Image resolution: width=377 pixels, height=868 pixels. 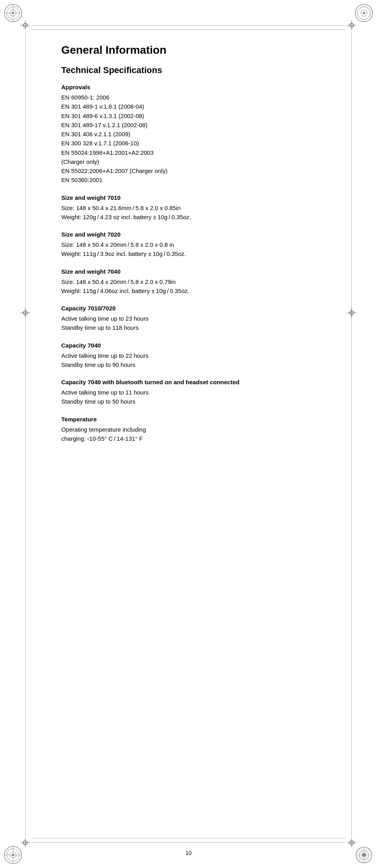 What do you see at coordinates (199, 360) in the screenshot?
I see `capacity-7040-body: Active talking time up to 22 hours Stand…` at bounding box center [199, 360].